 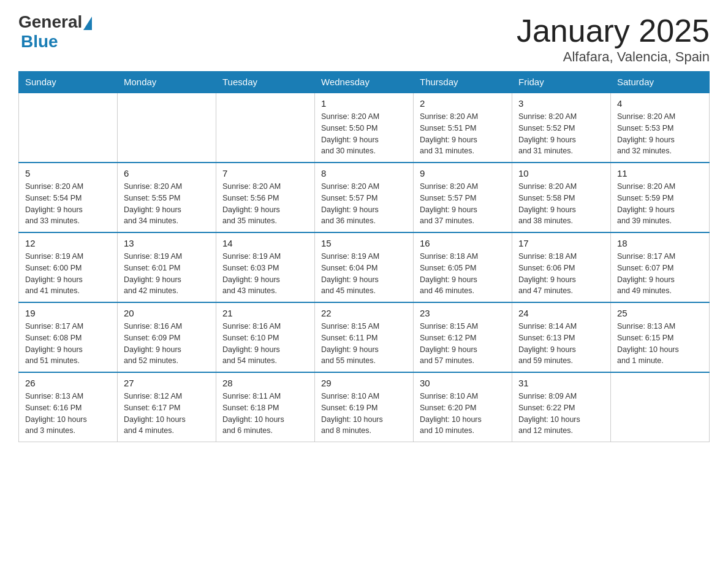 I want to click on day-info: Sunrise: 8:20 AMSunset: 5:52 PMDaylight:…, so click(x=561, y=134).